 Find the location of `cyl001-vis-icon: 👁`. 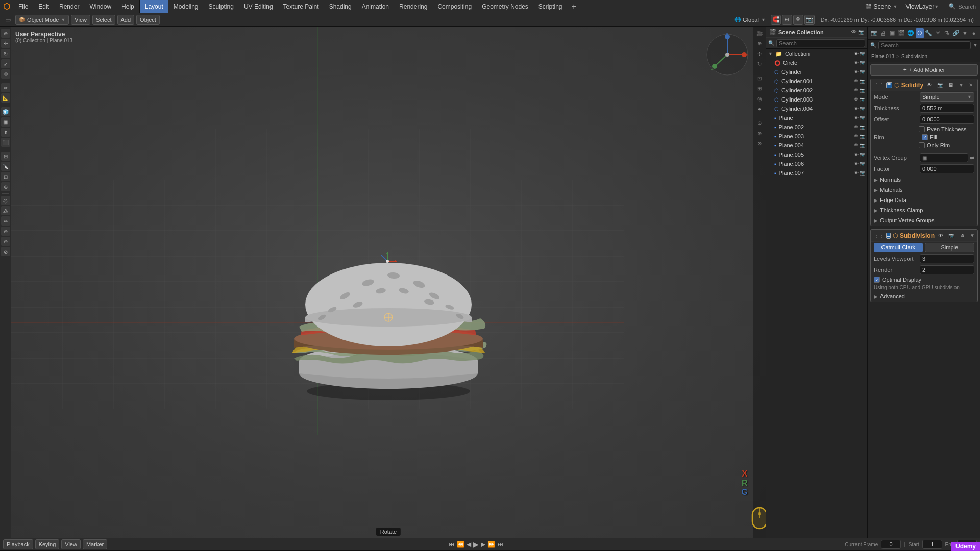

cyl001-vis-icon: 👁 is located at coordinates (856, 81).